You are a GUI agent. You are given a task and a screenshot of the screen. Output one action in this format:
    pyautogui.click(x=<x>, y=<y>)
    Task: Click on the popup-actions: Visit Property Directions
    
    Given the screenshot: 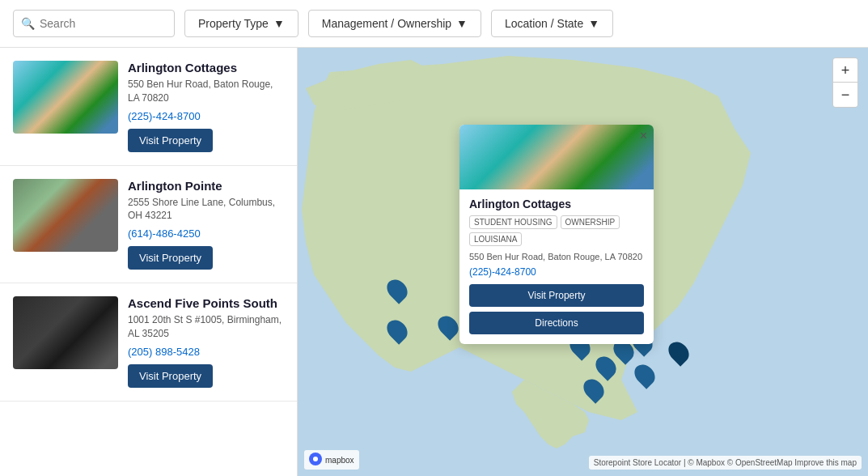 What is the action you would take?
    pyautogui.click(x=557, y=309)
    